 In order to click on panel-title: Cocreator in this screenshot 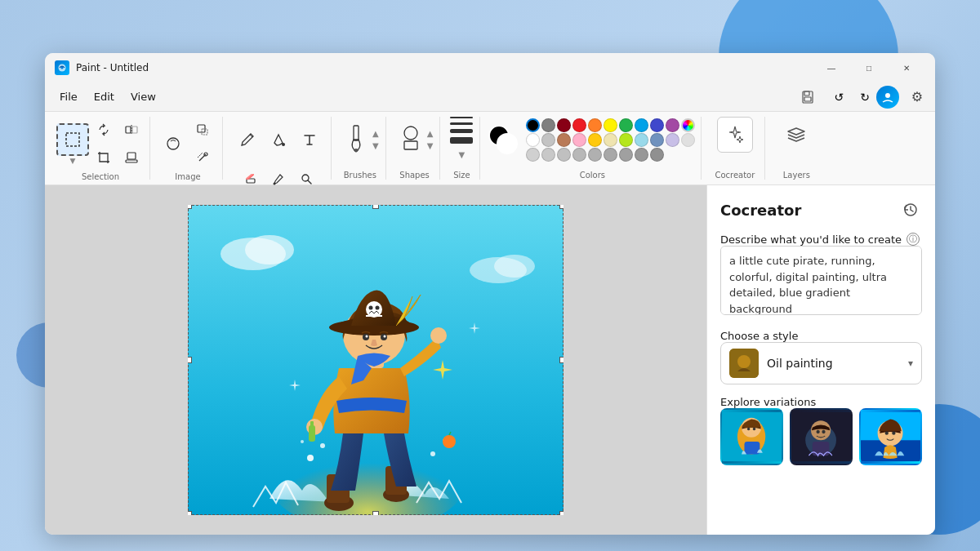, I will do `click(761, 211)`.